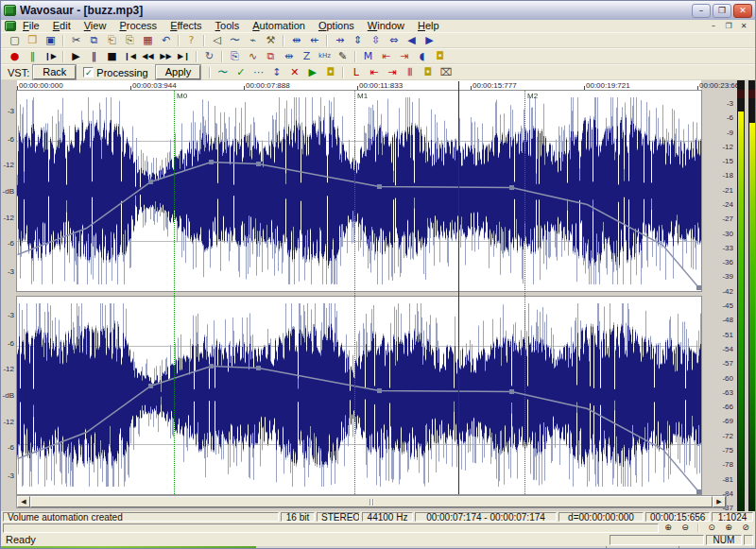 The width and height of the screenshot is (756, 549). I want to click on zoom-fit-button: ⇔, so click(393, 41).